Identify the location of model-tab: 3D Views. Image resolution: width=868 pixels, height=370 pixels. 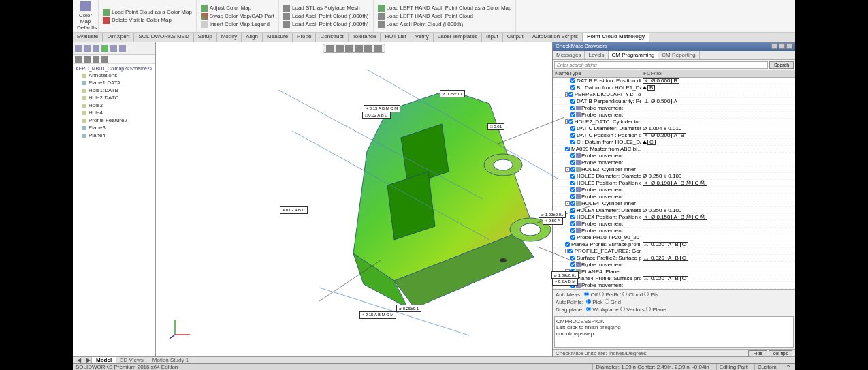
(132, 360).